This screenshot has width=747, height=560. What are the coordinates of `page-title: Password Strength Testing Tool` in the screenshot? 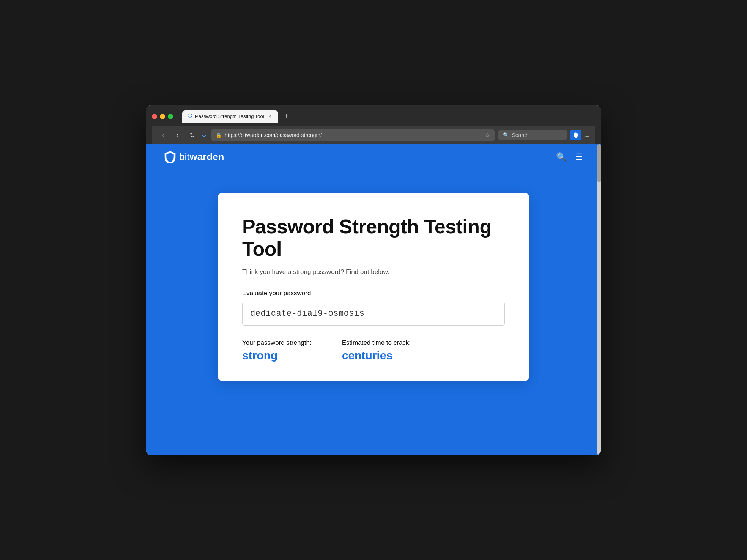 It's located at (374, 238).